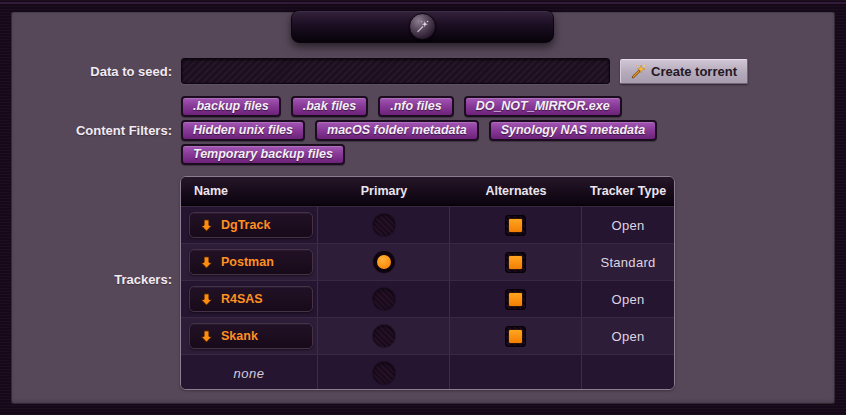 This screenshot has width=846, height=415. I want to click on tracker-name: Postman, so click(248, 262).